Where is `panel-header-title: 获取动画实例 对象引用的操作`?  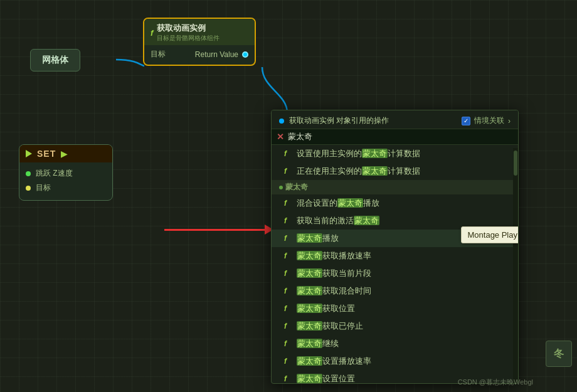
panel-header-title: 获取动画实例 对象引用的操作 is located at coordinates (339, 120).